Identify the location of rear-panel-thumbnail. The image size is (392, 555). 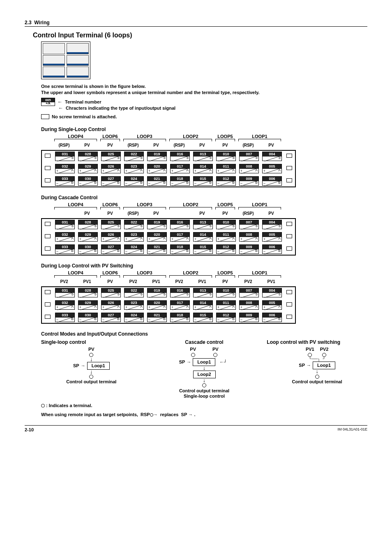
(66, 60).